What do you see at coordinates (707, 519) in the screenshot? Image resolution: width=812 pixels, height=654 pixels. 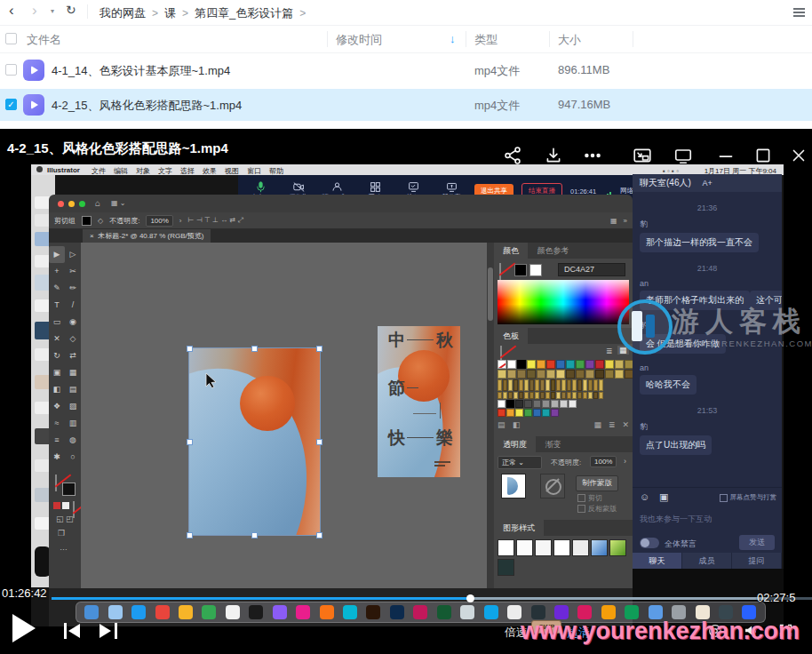 I see `chat-input` at bounding box center [707, 519].